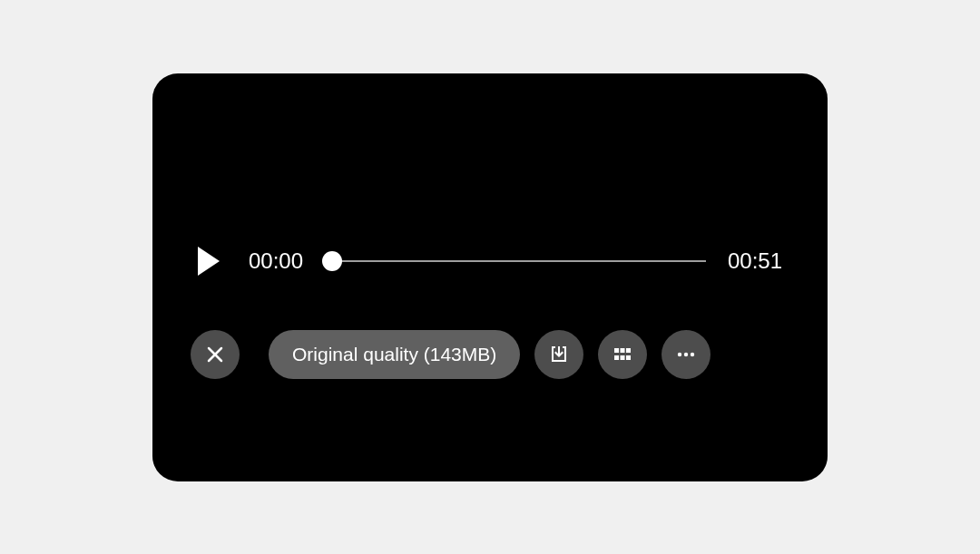 The width and height of the screenshot is (980, 554). I want to click on playback-controls-row: 00:00 00:51, so click(490, 261).